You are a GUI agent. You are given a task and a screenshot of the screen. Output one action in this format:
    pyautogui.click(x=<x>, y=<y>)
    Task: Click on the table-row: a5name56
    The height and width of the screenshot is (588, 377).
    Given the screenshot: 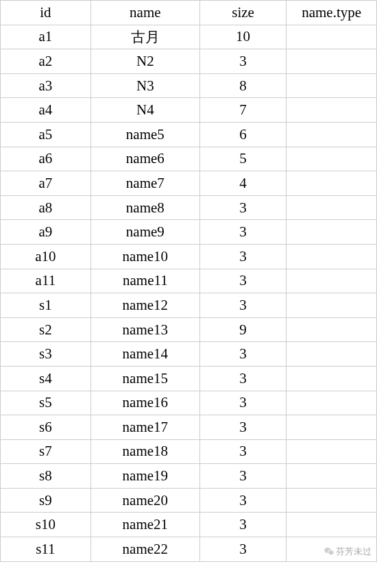 What is the action you would take?
    pyautogui.click(x=189, y=134)
    